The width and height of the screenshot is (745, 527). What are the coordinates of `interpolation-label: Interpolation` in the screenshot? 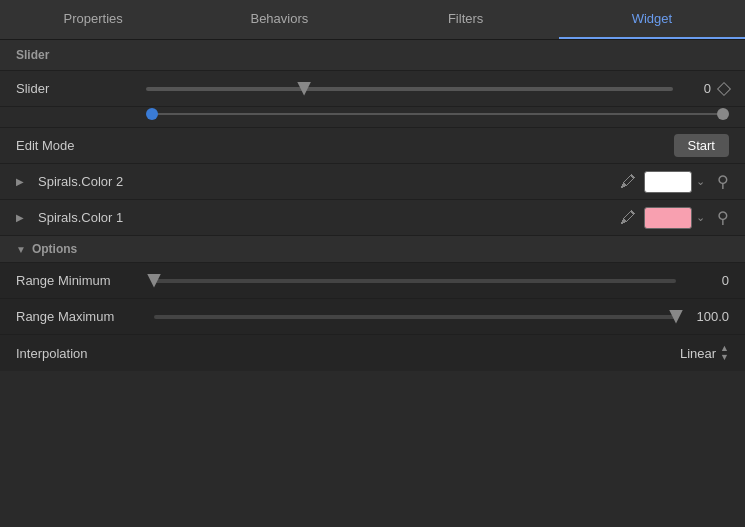 It's located at (81, 354).